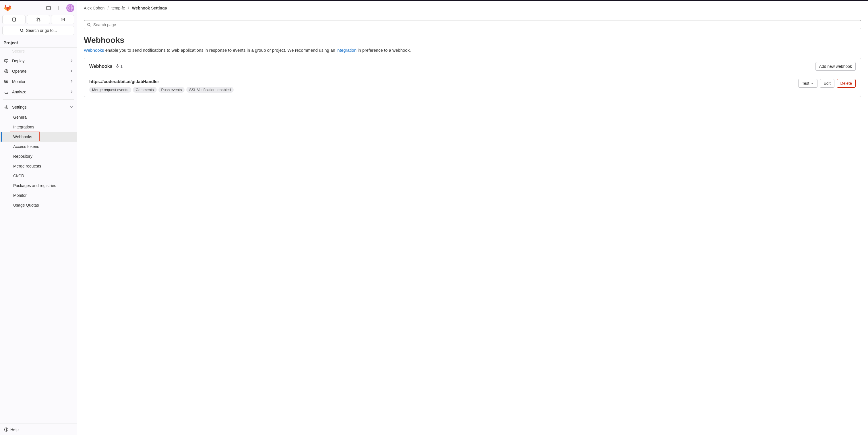  Describe the element at coordinates (119, 66) in the screenshot. I see `webhook-count: 1` at that location.